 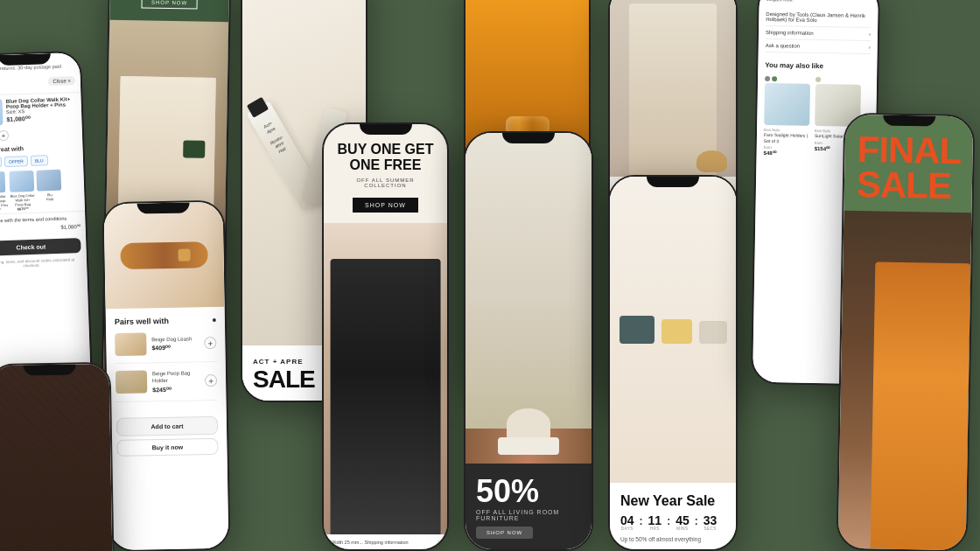 What do you see at coordinates (817, 65) in the screenshot?
I see `p10-you-may-title: You may also like` at bounding box center [817, 65].